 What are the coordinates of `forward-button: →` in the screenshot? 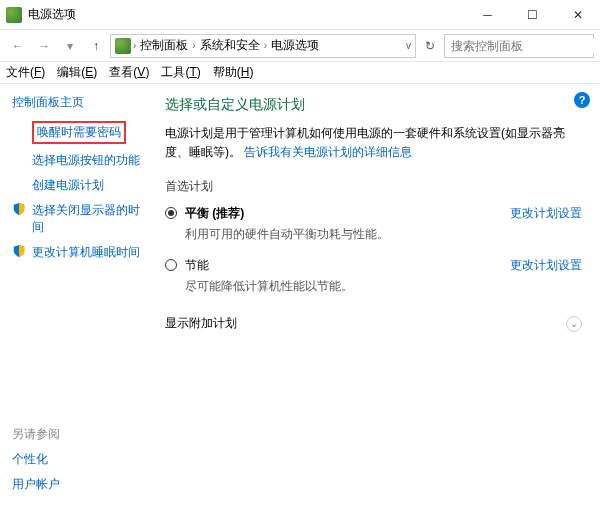 It's located at (44, 46).